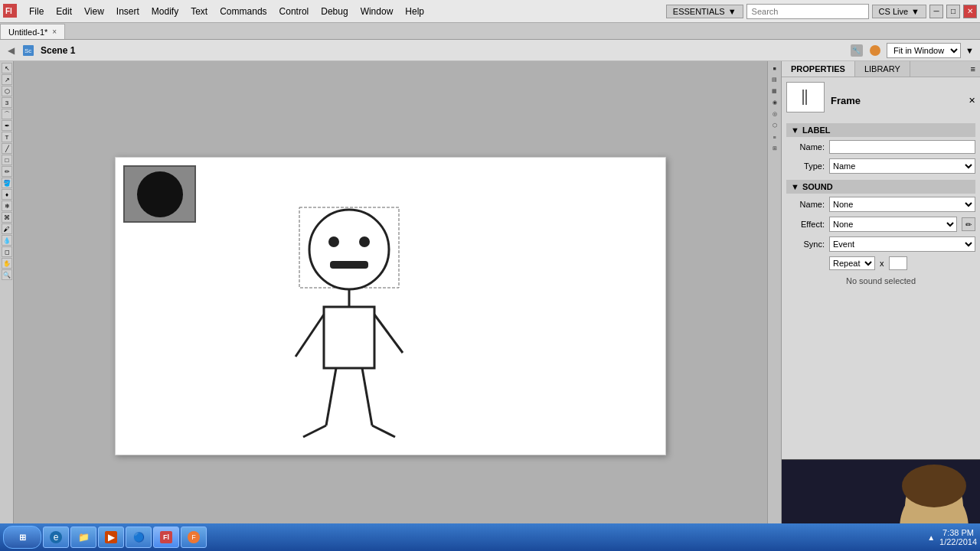 Image resolution: width=980 pixels, height=551 pixels. Describe the element at coordinates (805, 97) in the screenshot. I see `frame-preview-inner` at that location.